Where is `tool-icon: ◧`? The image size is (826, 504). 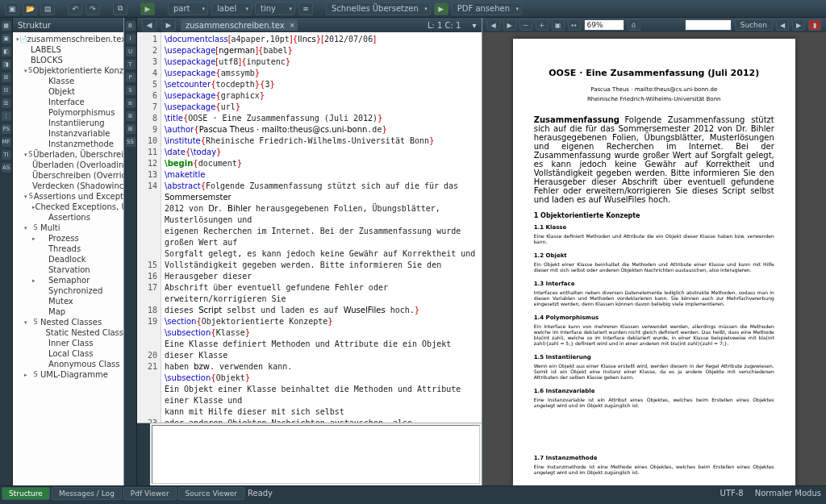
tool-icon: ◧ is located at coordinates (6, 52).